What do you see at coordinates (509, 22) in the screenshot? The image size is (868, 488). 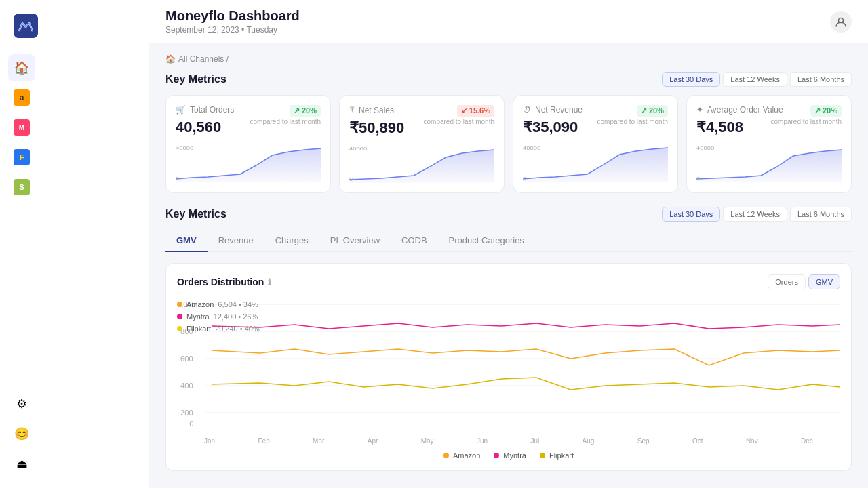 I see `header: Moneyflo Dashboard September 12, 2023 • …` at bounding box center [509, 22].